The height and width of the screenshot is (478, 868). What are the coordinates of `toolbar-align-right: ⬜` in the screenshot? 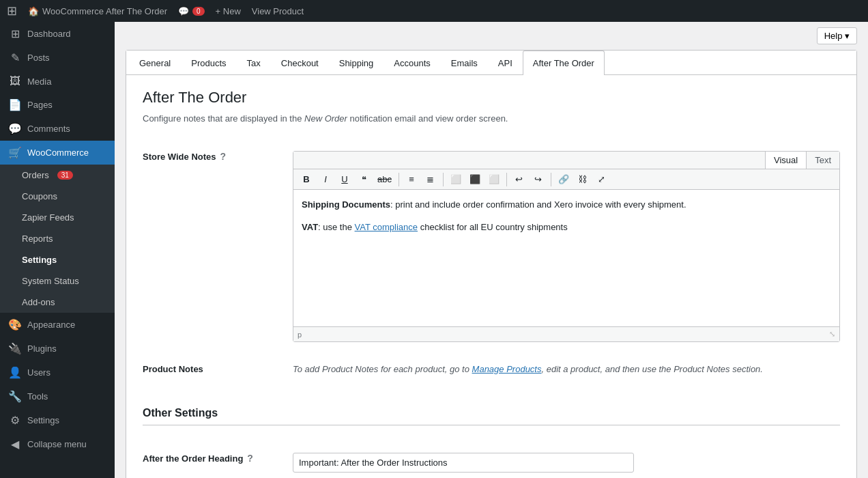 It's located at (494, 179).